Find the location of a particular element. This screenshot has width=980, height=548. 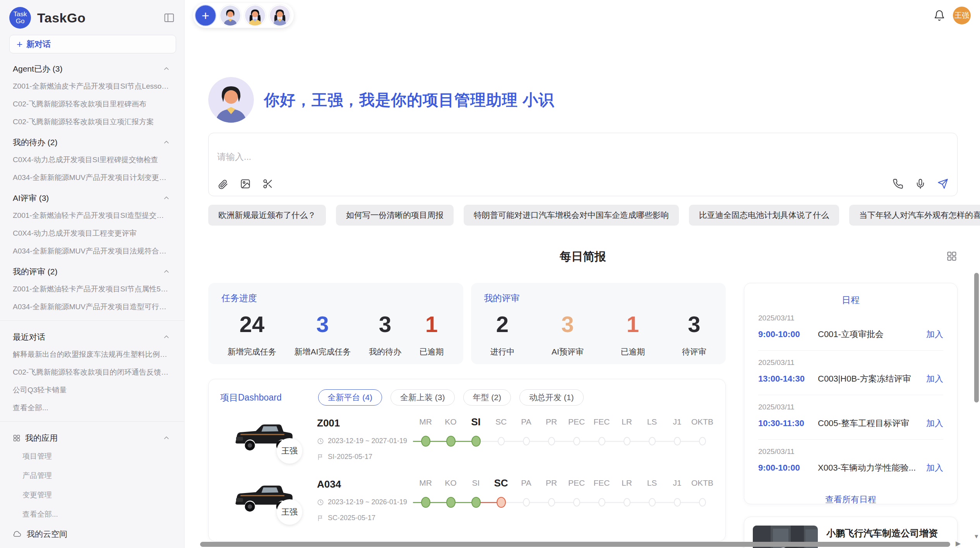

event-time: 10:30-11:30 is located at coordinates (785, 423).